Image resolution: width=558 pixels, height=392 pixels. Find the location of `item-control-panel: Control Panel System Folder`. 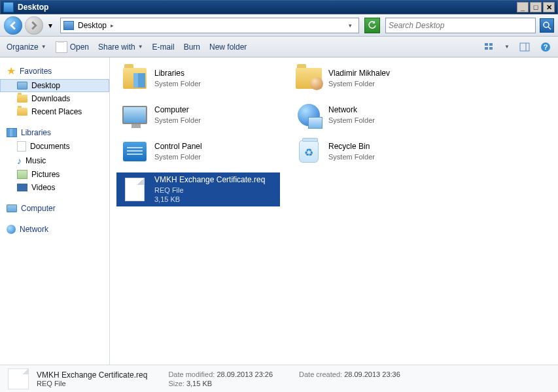

item-control-panel: Control Panel System Folder is located at coordinates (198, 152).